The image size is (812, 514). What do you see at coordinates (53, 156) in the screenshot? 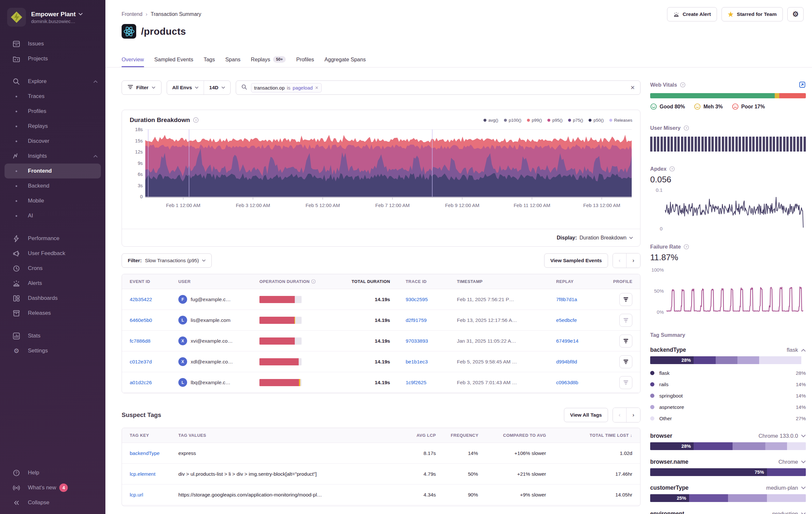
I see `sidebar-item-insights: Insights` at bounding box center [53, 156].